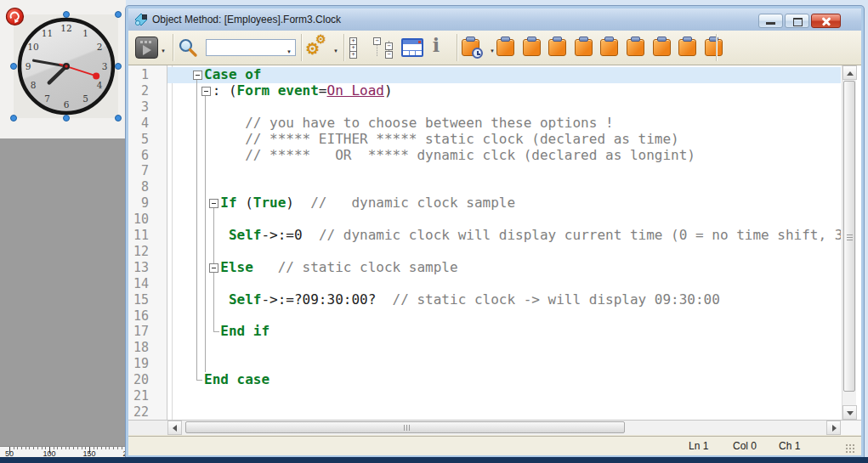 The width and height of the screenshot is (868, 463). Describe the element at coordinates (386, 48) in the screenshot. I see `collapse-all-button: − − −` at that location.